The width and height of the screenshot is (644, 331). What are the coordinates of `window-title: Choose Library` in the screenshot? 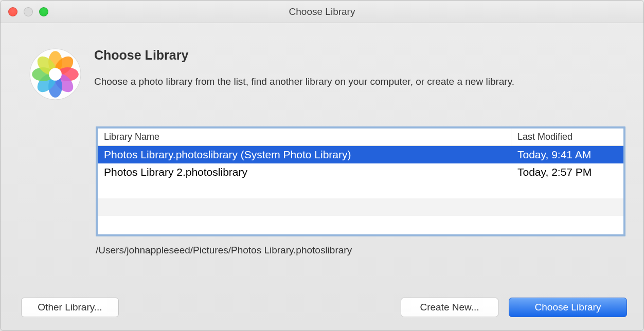 It's located at (322, 12).